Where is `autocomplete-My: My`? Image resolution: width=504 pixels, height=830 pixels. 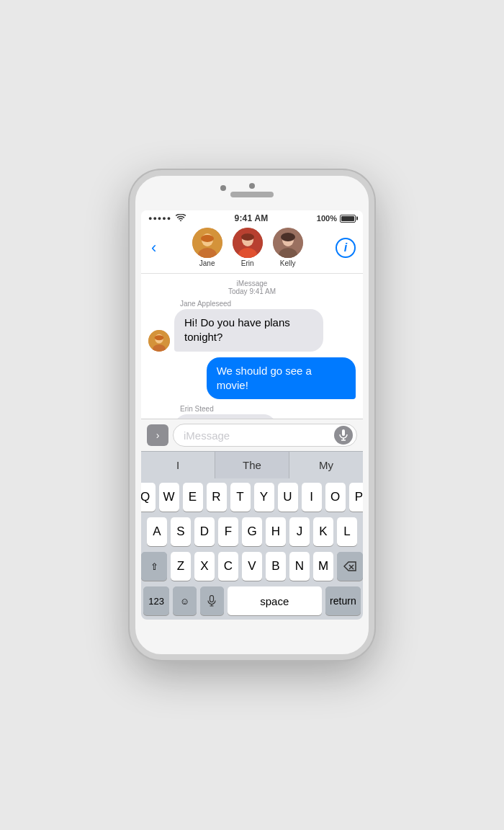 autocomplete-My: My is located at coordinates (326, 465).